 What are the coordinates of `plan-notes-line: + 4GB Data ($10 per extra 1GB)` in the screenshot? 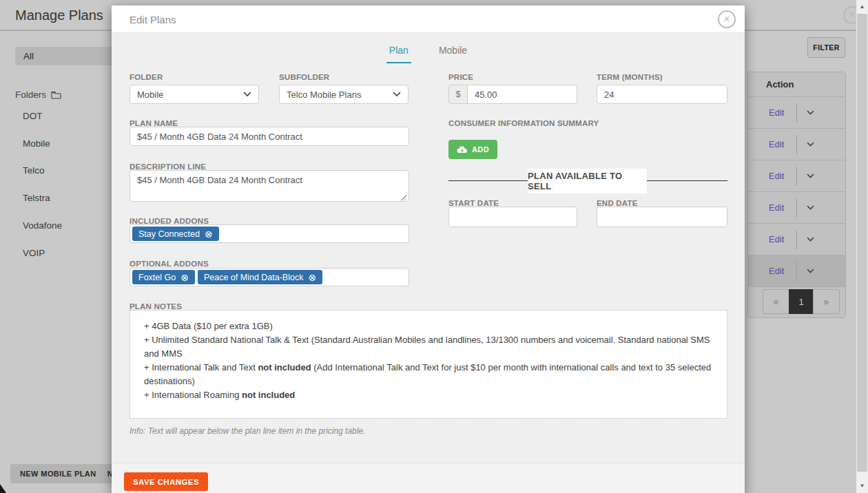 It's located at (428, 326).